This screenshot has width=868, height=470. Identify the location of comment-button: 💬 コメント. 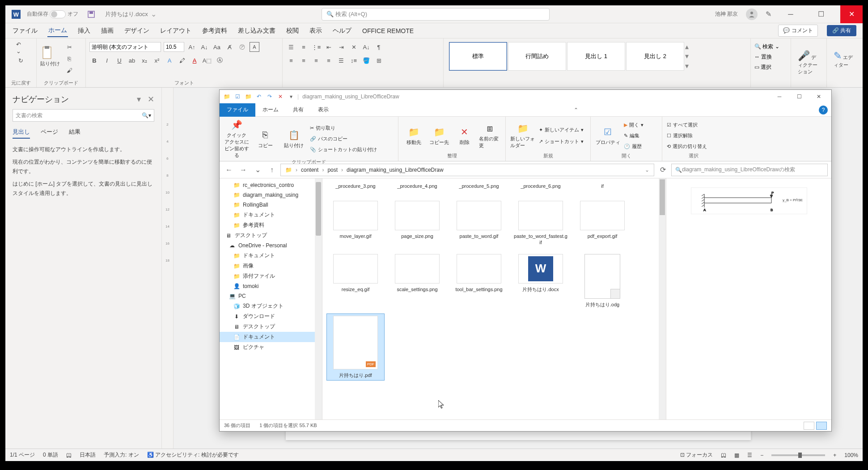
(798, 30).